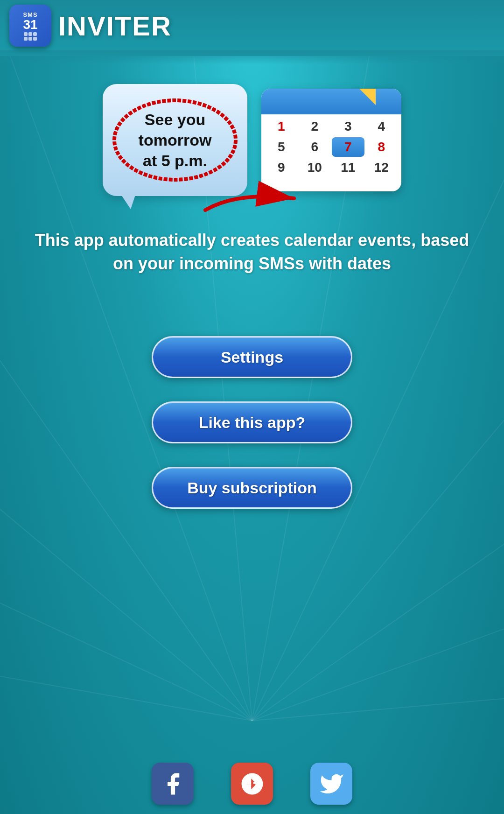 The width and height of the screenshot is (504, 814). I want to click on red-circle-svg, so click(175, 140).